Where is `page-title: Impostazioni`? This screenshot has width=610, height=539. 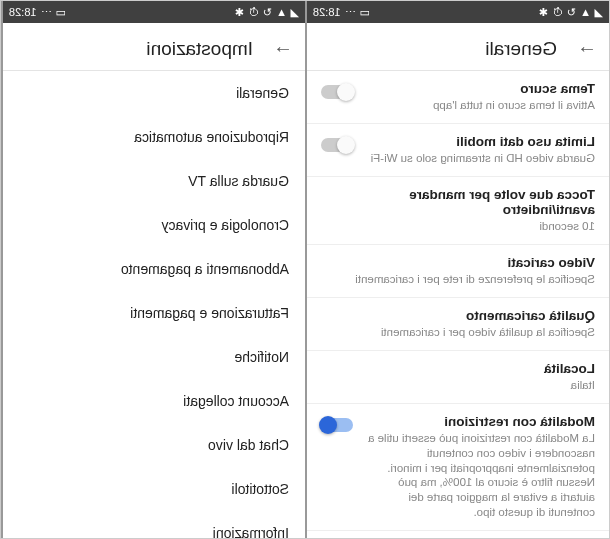
page-title: Impostazioni is located at coordinates (200, 49).